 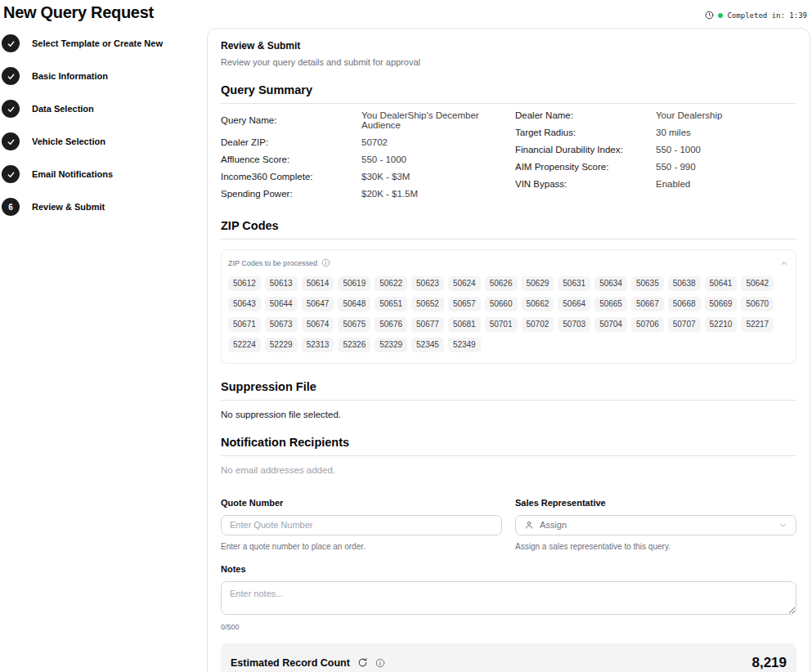 What do you see at coordinates (509, 442) in the screenshot?
I see `notification-recipients-heading: Notification Recipients` at bounding box center [509, 442].